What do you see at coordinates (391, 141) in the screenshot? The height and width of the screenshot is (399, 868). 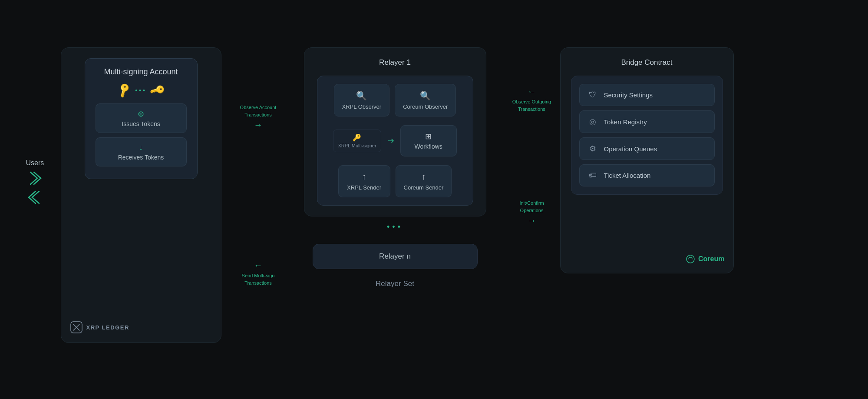 I see `workflow-arrow-icon` at bounding box center [391, 141].